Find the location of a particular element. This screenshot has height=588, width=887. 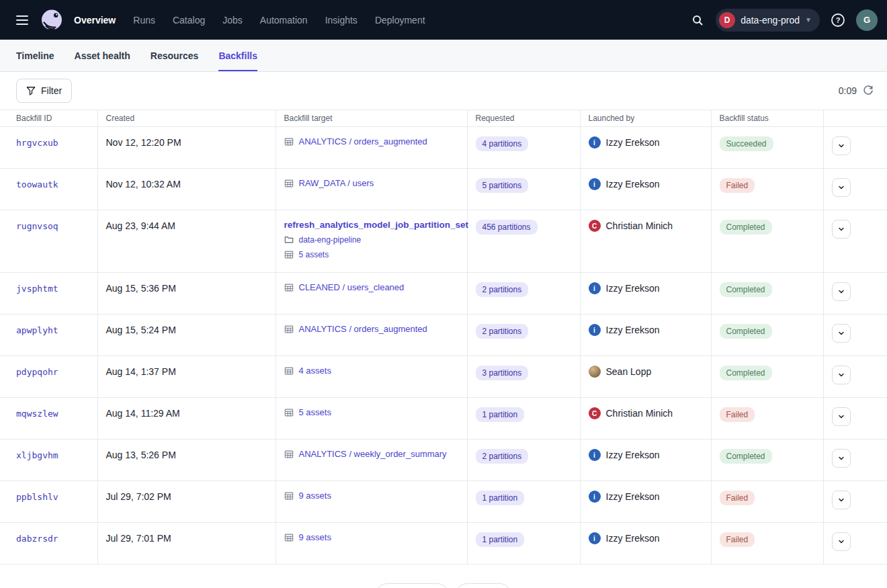

menu-icon is located at coordinates (22, 20).